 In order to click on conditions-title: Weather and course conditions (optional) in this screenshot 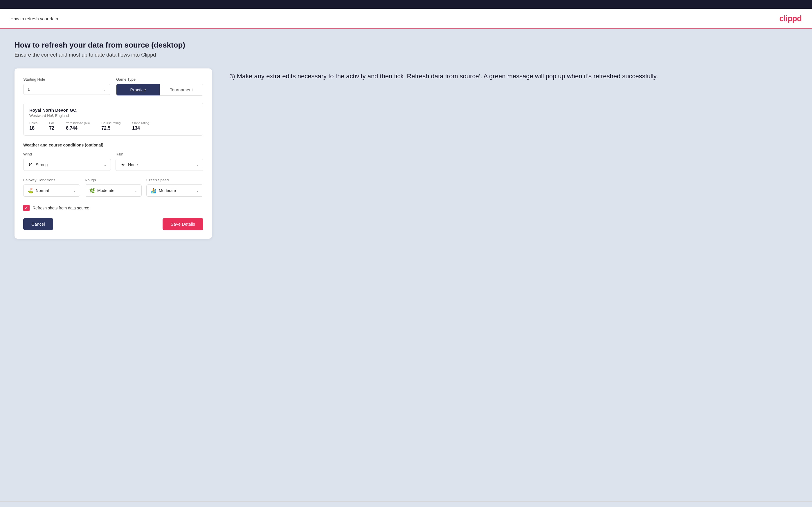, I will do `click(113, 145)`.